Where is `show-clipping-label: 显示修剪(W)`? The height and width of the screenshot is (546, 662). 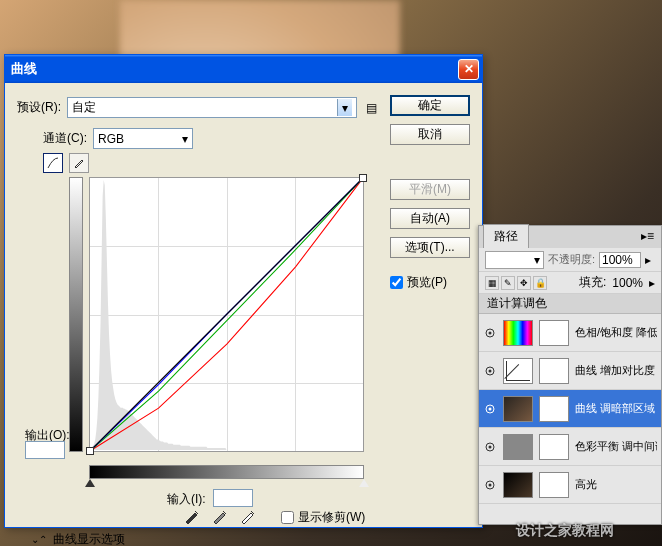 show-clipping-label: 显示修剪(W) is located at coordinates (332, 518).